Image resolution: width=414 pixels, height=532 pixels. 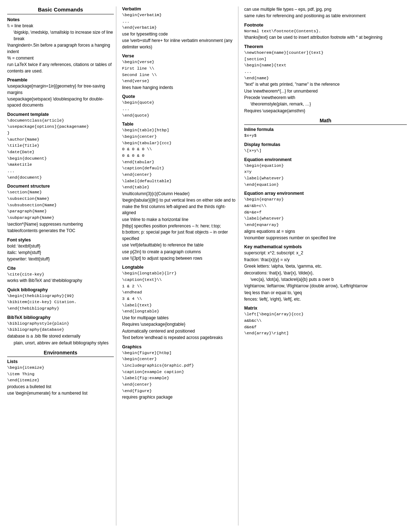 I want to click on block-text-table: \begin{table}[htbp] \begin{center} \begi…, so click(x=179, y=194).